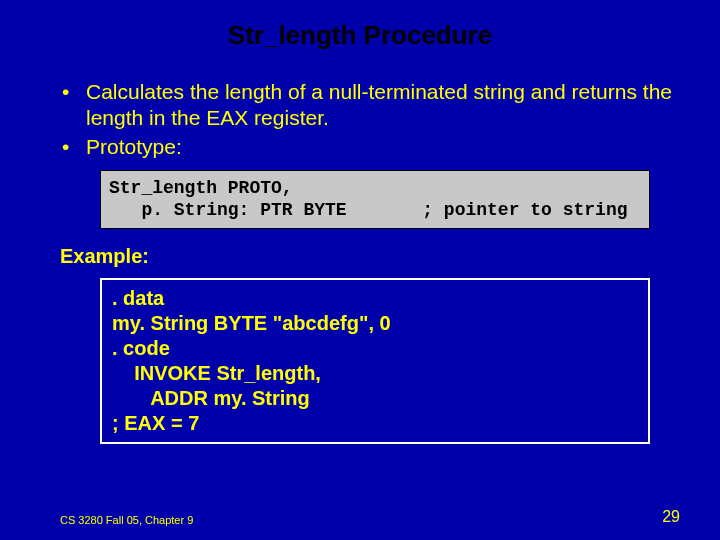  Describe the element at coordinates (671, 517) in the screenshot. I see `page-number: 29` at that location.